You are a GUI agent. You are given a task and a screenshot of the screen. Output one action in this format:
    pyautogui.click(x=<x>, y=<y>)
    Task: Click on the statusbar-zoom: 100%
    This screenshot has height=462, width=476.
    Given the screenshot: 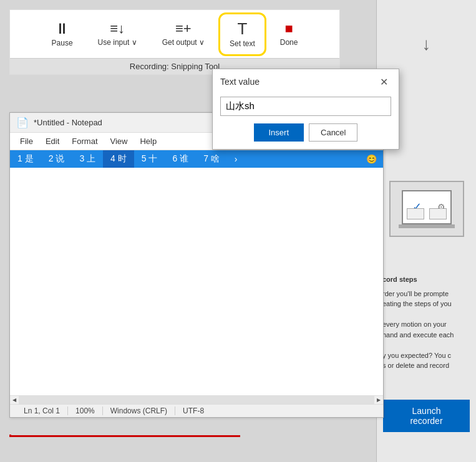 What is the action you would take?
    pyautogui.click(x=85, y=411)
    